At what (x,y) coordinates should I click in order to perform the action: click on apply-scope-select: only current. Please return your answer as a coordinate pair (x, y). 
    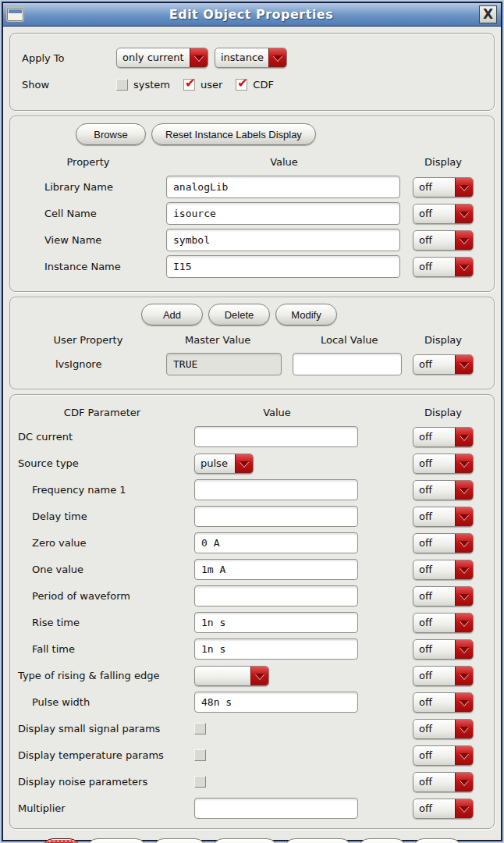
    Looking at the image, I should click on (162, 58).